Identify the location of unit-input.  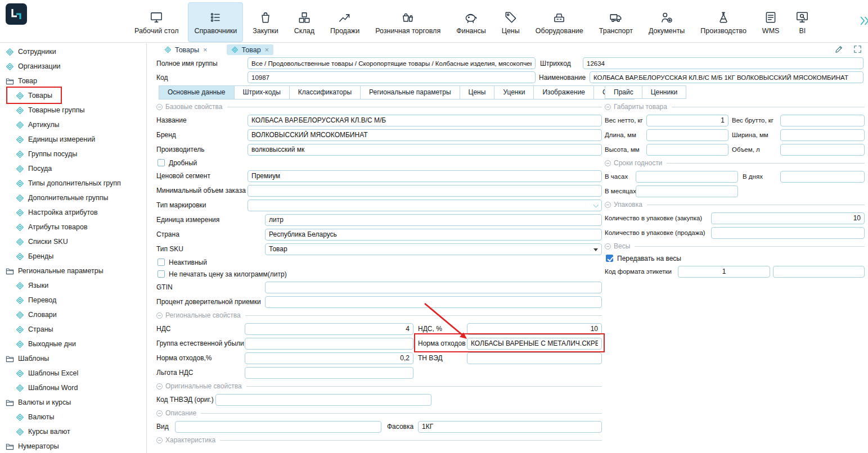
(433, 220).